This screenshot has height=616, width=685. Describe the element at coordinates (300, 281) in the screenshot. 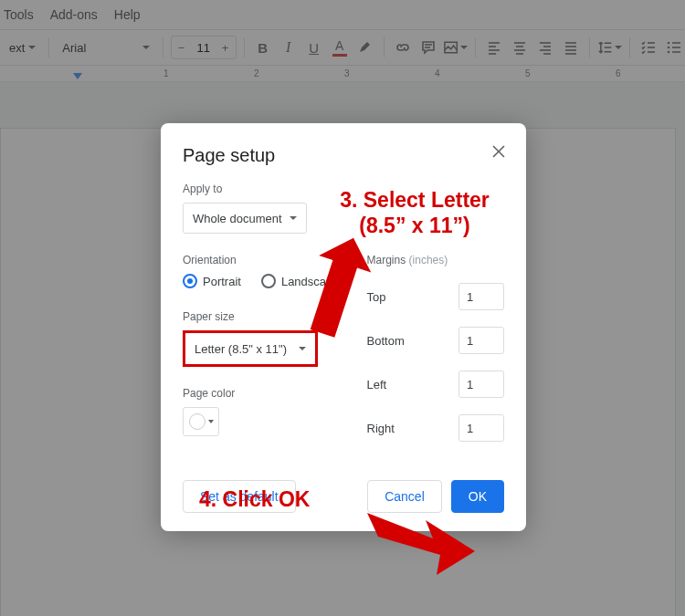

I see `orientation-landscape-radio: Landscape` at that location.